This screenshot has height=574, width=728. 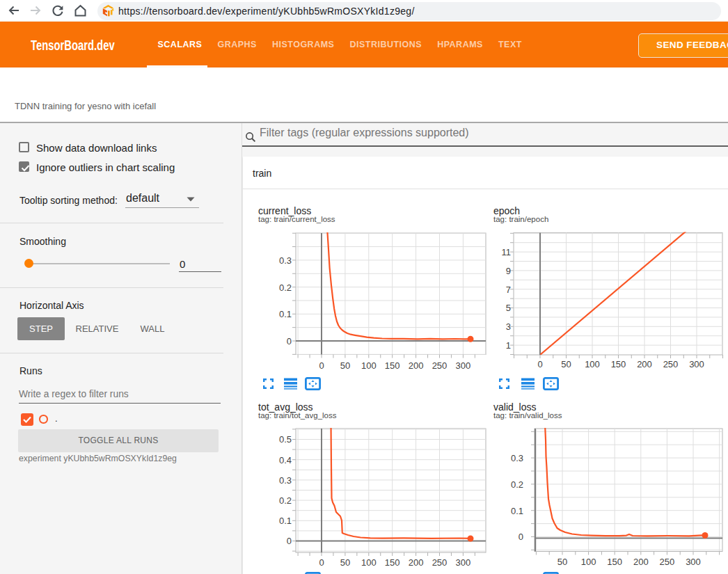 I want to click on svg-text: 7, so click(x=508, y=289).